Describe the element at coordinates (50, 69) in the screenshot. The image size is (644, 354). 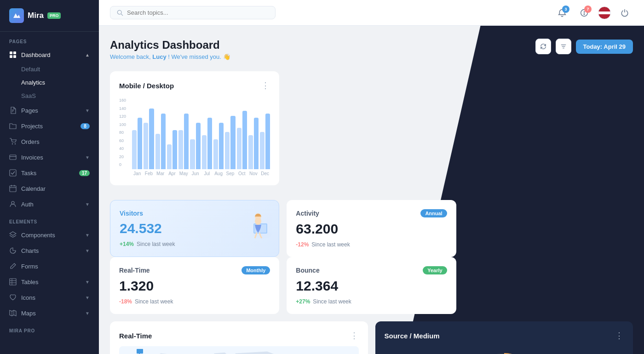
I see `sidebar-subitem-default: Default` at that location.